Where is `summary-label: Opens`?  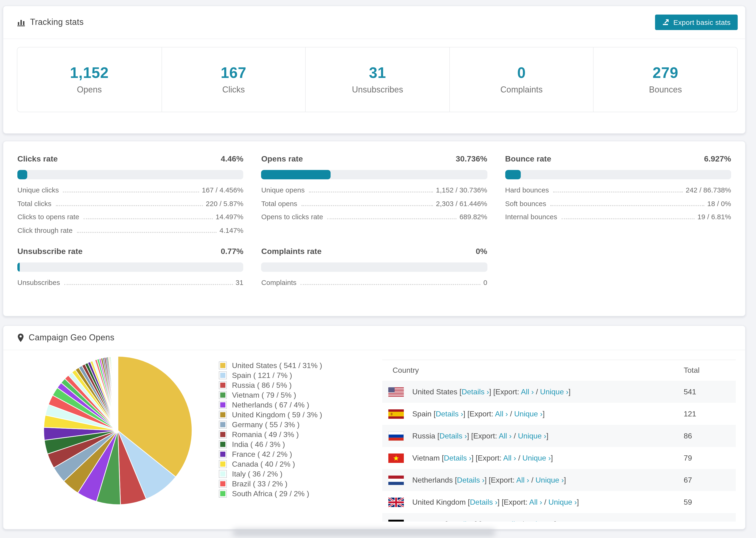 summary-label: Opens is located at coordinates (89, 90).